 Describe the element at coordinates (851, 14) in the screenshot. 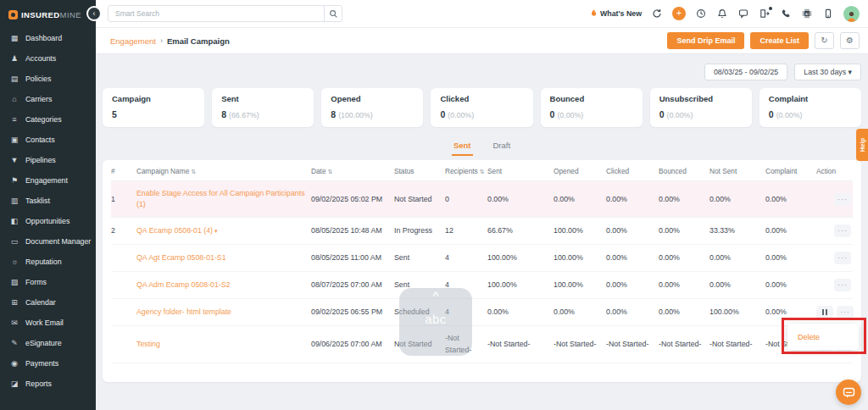

I see `user-avatar` at that location.